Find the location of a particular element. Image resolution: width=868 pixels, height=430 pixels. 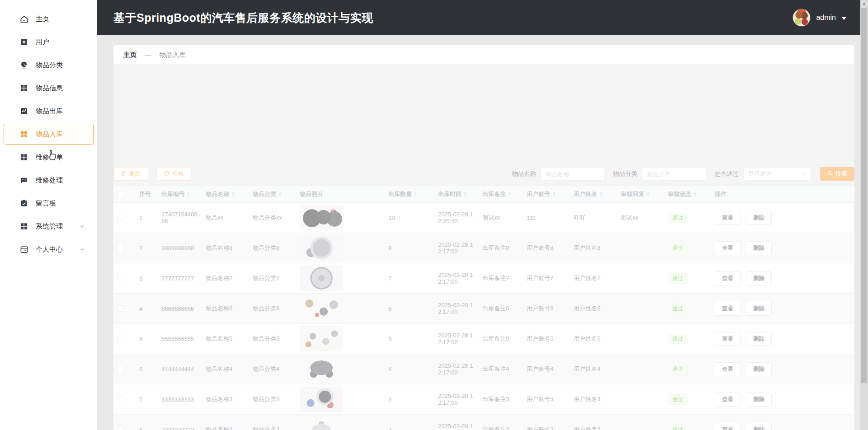

sidebar-item-label: 维修处理 is located at coordinates (49, 181).